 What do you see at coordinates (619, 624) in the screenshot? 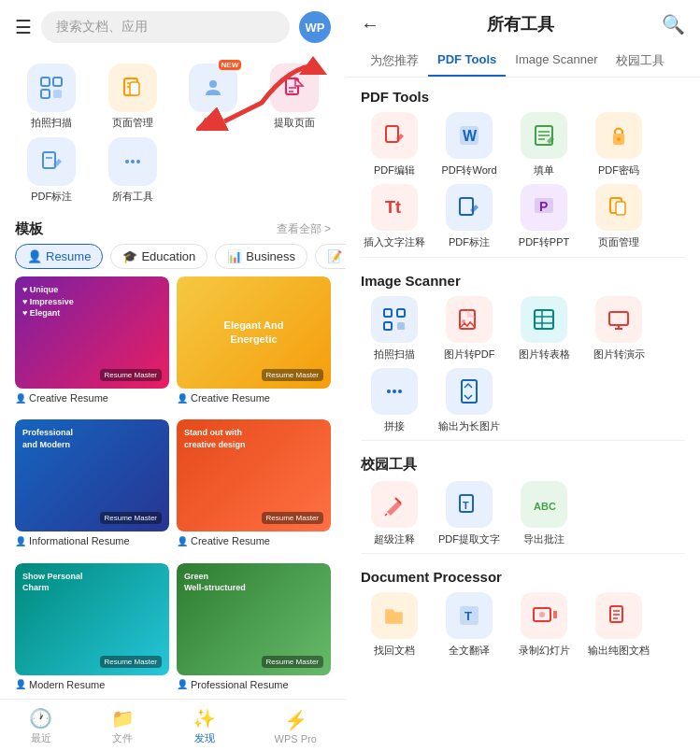
I see `right-tool-export-line: 输出纯图文档` at bounding box center [619, 624].